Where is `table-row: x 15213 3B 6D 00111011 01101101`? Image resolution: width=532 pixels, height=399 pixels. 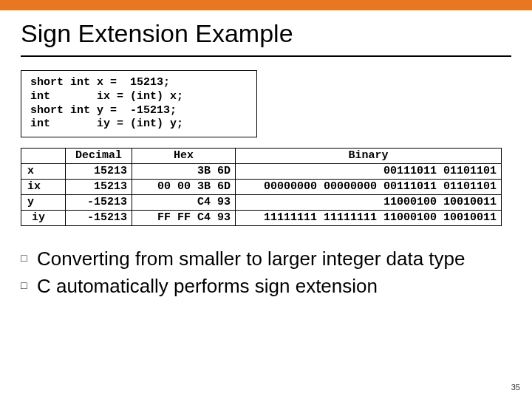 table-row: x 15213 3B 6D 00111011 01101101 is located at coordinates (262, 171).